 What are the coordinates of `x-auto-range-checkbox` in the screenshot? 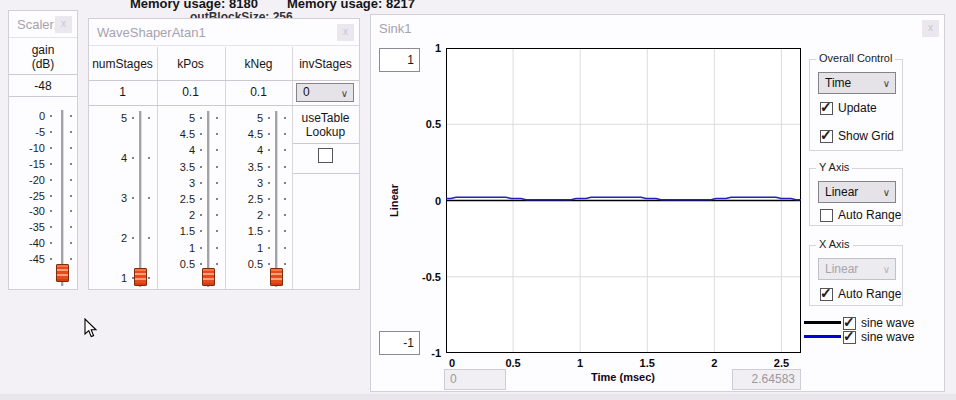 It's located at (826, 294).